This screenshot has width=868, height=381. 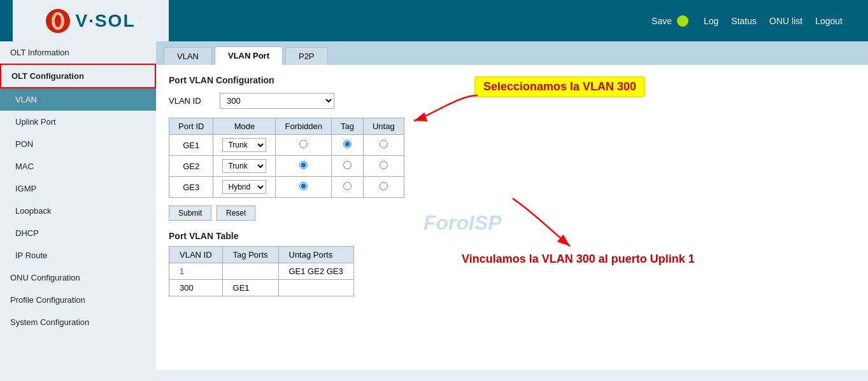 What do you see at coordinates (245, 166) in the screenshot?
I see `mode-select-ge2: Trunk Access Hybrid` at bounding box center [245, 166].